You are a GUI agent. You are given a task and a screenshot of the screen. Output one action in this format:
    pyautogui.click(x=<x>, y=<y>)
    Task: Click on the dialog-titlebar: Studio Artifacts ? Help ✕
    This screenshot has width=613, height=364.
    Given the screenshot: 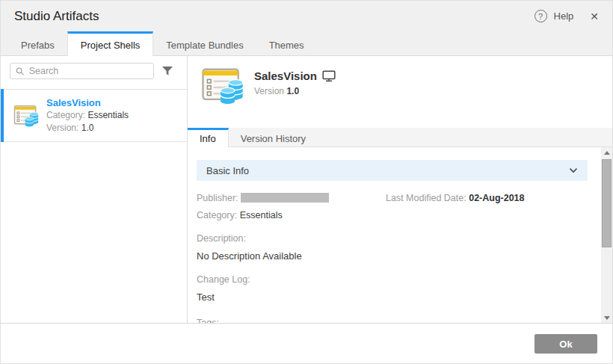 What is the action you would take?
    pyautogui.click(x=306, y=16)
    